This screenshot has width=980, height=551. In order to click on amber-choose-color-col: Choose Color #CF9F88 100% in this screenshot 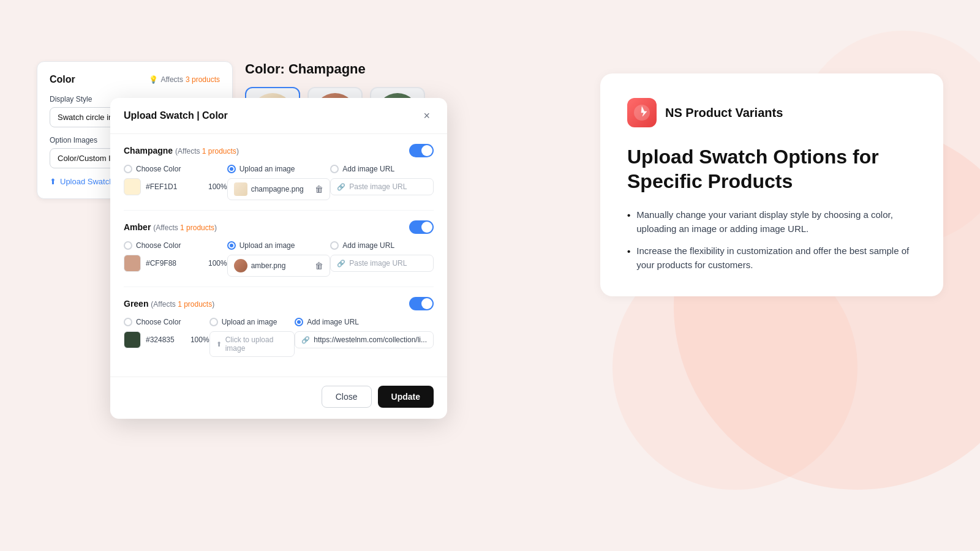, I will do `click(175, 257)`.